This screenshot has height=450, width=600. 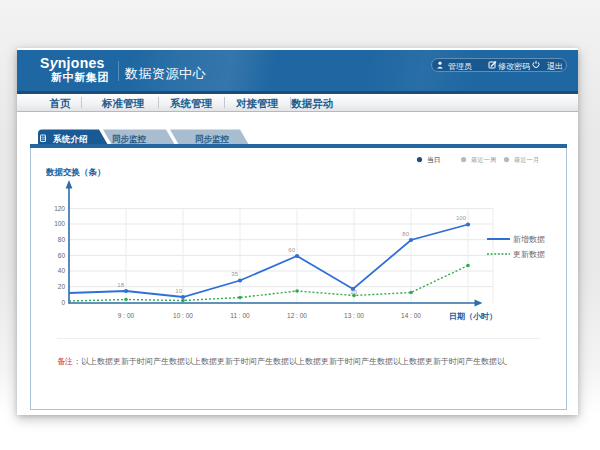 I want to click on svg-text: 35, so click(x=234, y=274).